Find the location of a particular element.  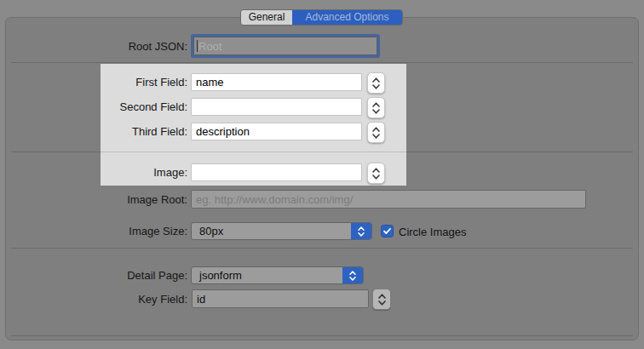

second-field-label: Second Field: is located at coordinates (132, 107).